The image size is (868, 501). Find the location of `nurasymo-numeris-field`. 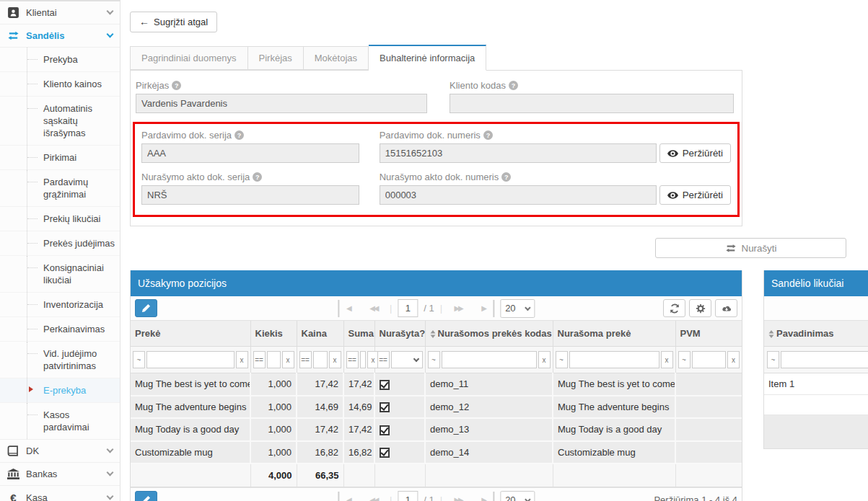

nurasymo-numeris-field is located at coordinates (518, 195).